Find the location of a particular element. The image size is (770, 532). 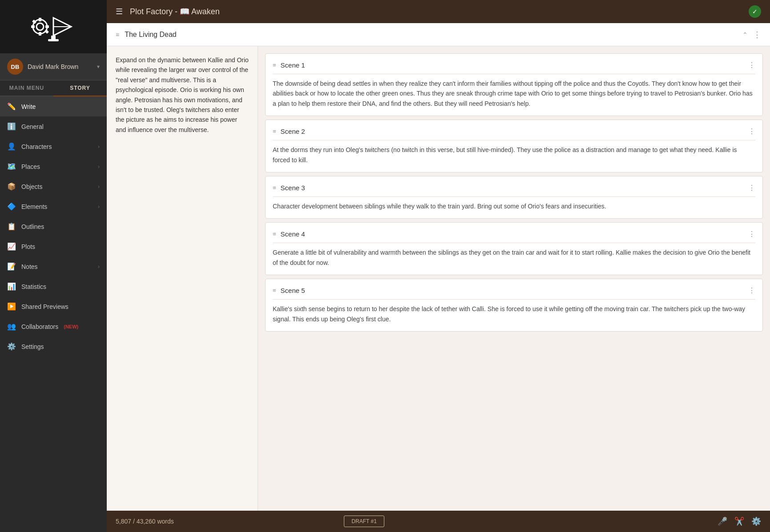

scene-title: Scene 5 is located at coordinates (512, 291).